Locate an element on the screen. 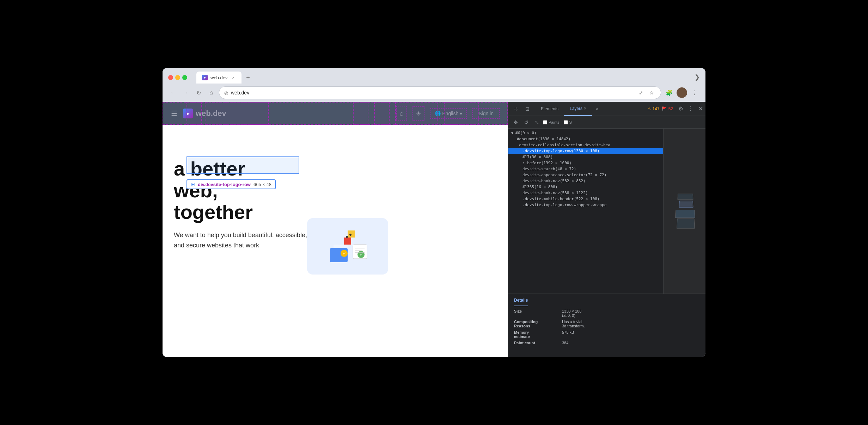  layer-text-7: devsite-book-nav(582 × 852) is located at coordinates (554, 181).